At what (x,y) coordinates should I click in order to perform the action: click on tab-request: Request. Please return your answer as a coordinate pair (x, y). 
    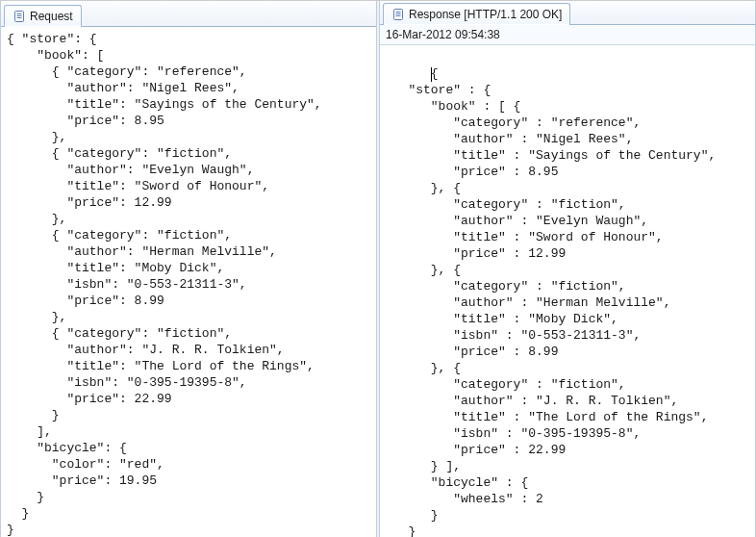
    Looking at the image, I should click on (42, 15).